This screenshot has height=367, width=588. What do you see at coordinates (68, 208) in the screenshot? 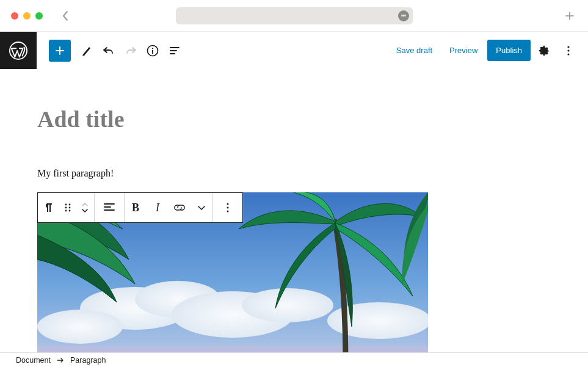
I see `drag-handle` at bounding box center [68, 208].